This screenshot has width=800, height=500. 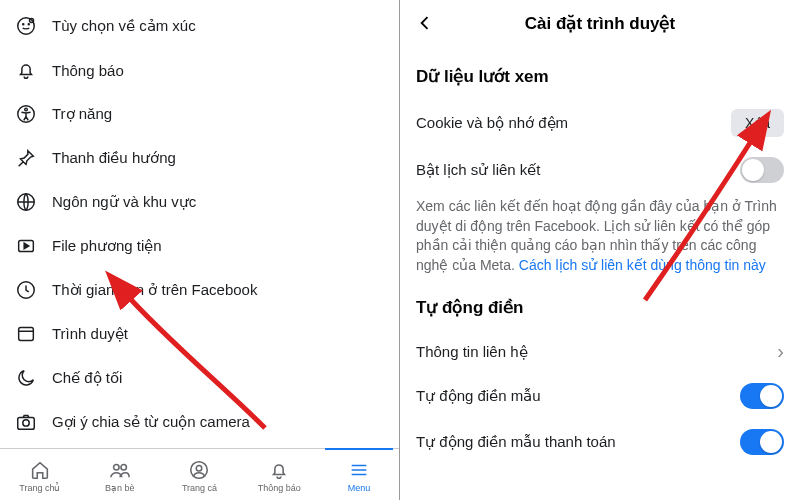 I want to click on camera-icon, so click(x=26, y=422).